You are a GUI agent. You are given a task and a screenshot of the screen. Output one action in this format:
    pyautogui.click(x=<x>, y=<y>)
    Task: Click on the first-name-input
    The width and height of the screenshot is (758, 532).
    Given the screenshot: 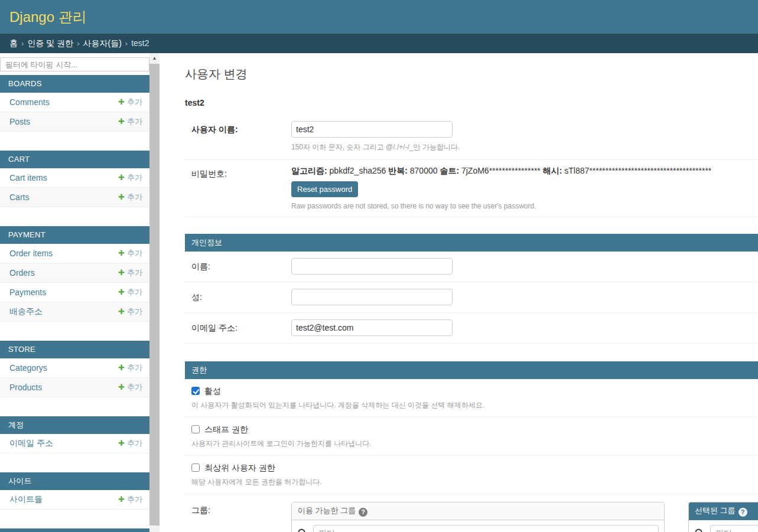 What is the action you would take?
    pyautogui.click(x=372, y=266)
    